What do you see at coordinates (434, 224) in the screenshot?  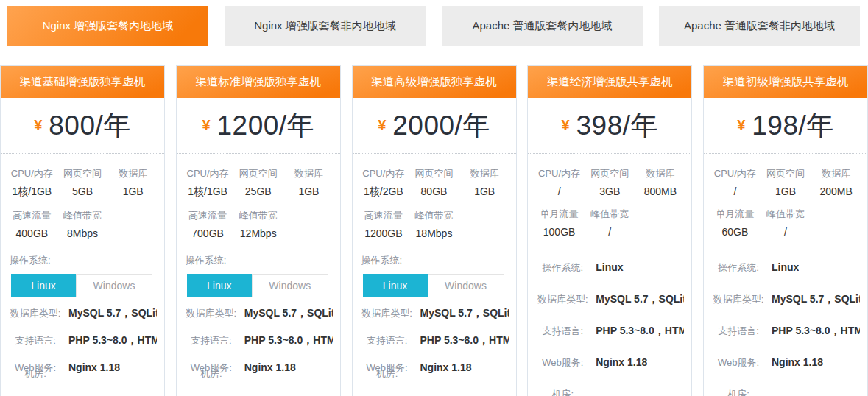 I see `spec-bandwidth: 峰值带宽18Mbps` at bounding box center [434, 224].